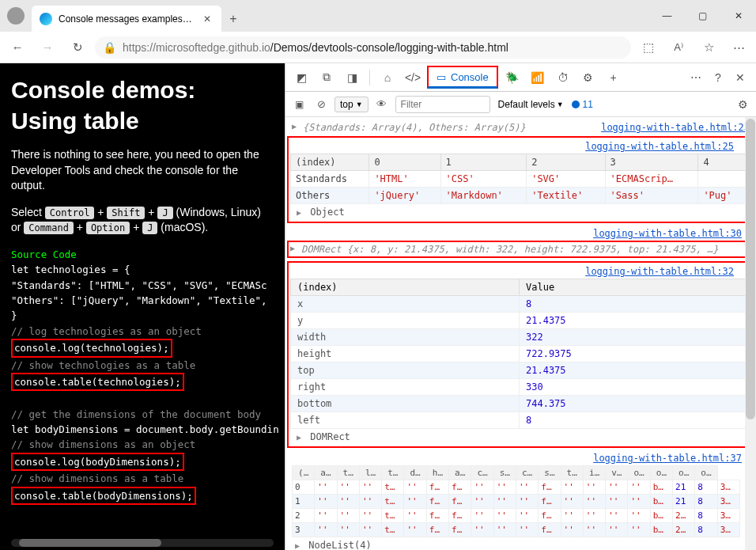  Describe the element at coordinates (709, 47) in the screenshot. I see `favorites-button: ☆` at that location.